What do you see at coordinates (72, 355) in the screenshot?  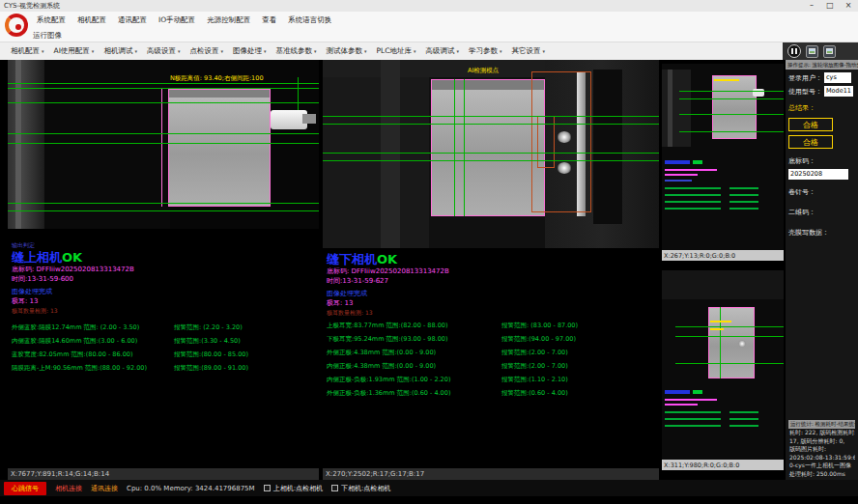 I see `measurement-text: 蓝胶宽度:82.05mm 范围:(80.00 - 86.00)` at bounding box center [72, 355].